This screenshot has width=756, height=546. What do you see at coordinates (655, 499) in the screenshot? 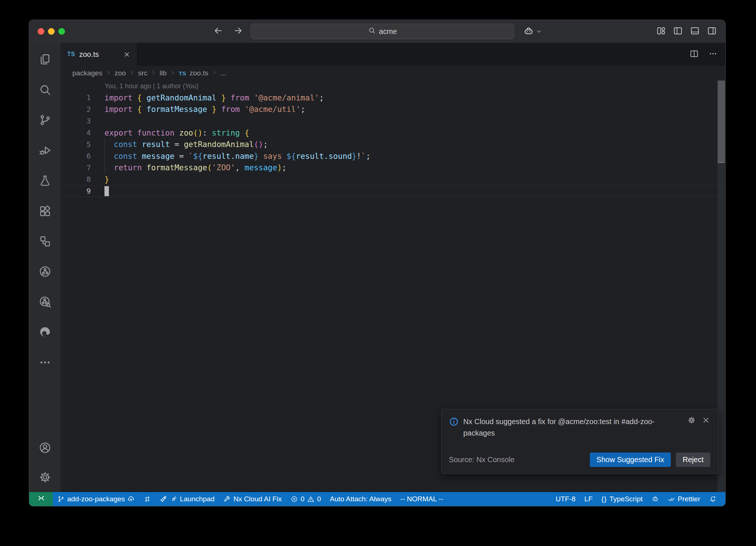
I see `copilot-icon` at bounding box center [655, 499].